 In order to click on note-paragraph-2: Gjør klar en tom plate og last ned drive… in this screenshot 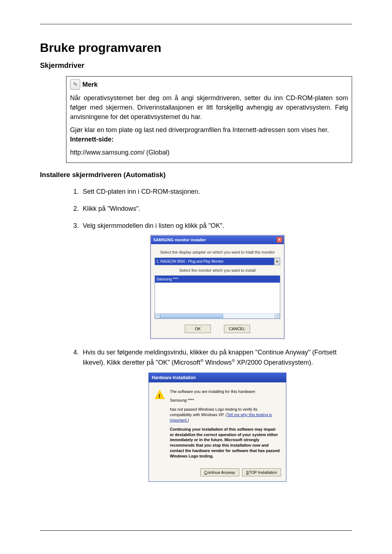, I will do `click(209, 130)`.